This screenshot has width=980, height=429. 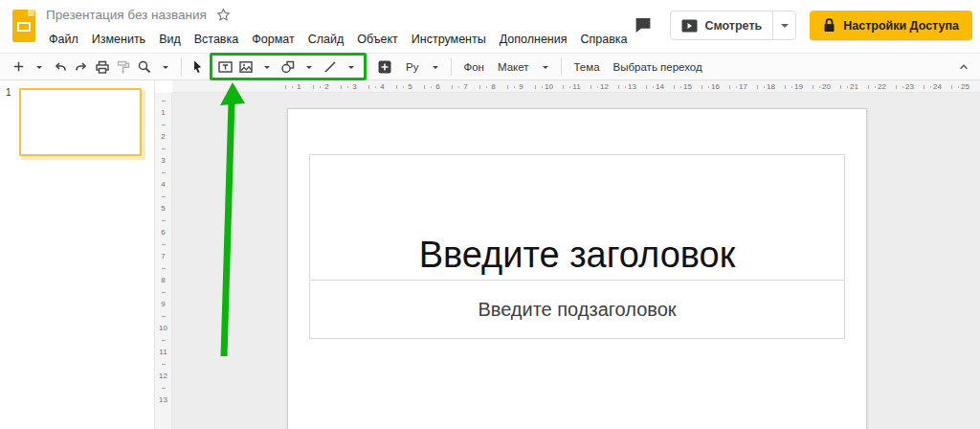 I want to click on comment-add-icon, so click(x=385, y=67).